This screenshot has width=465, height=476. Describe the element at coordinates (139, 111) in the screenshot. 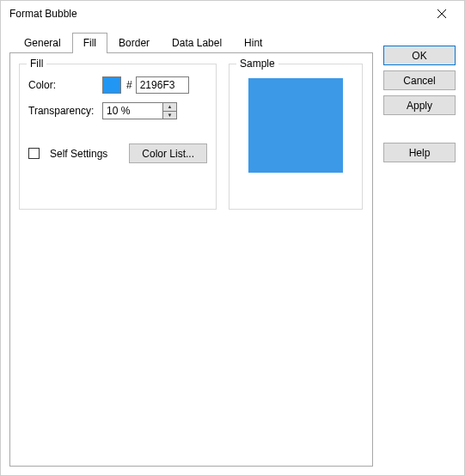

I see `transparency-spinner: ▲ ▼` at that location.